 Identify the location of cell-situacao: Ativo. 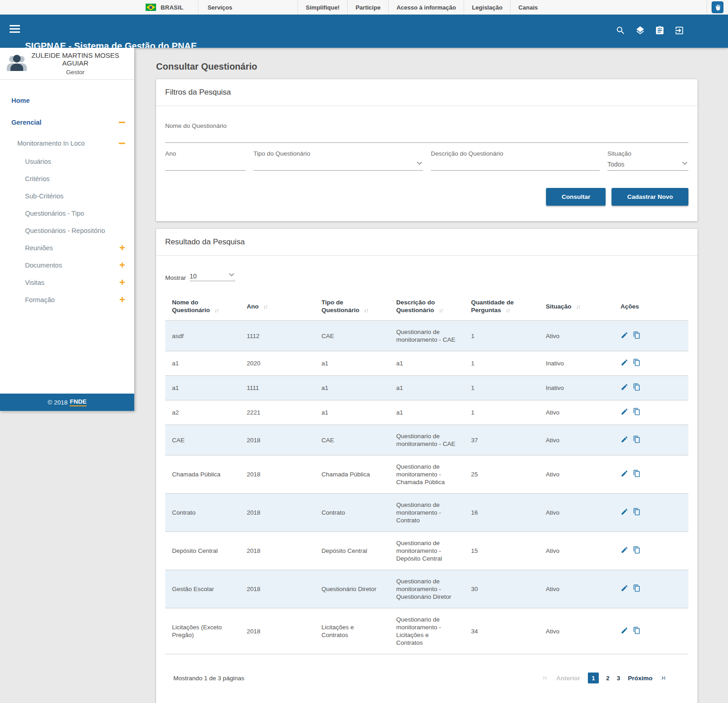
(576, 413).